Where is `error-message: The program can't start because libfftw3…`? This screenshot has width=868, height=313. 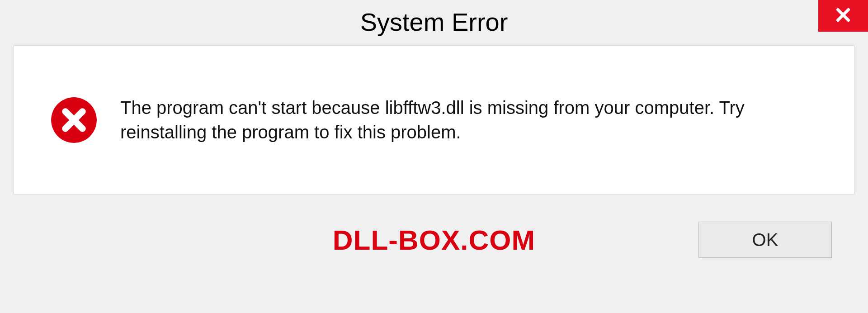
error-message: The program can't start because libfftw3… is located at coordinates (469, 120).